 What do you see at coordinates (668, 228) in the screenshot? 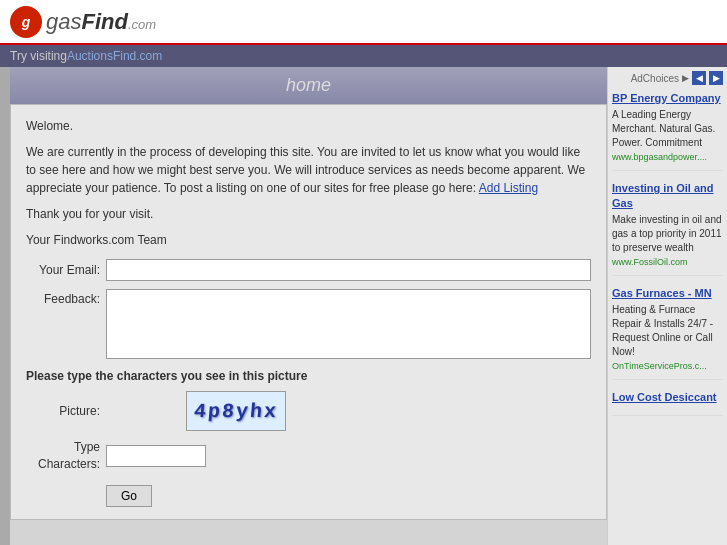
I see `ad-item-2: Investing in Oil and Gas Make investing …` at bounding box center [668, 228].